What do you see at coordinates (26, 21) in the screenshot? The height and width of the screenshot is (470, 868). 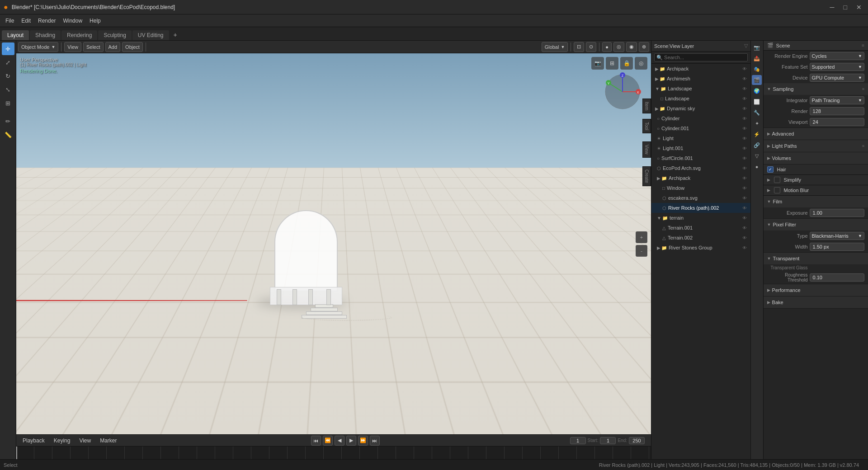 I see `menu-edit: Edit` at bounding box center [26, 21].